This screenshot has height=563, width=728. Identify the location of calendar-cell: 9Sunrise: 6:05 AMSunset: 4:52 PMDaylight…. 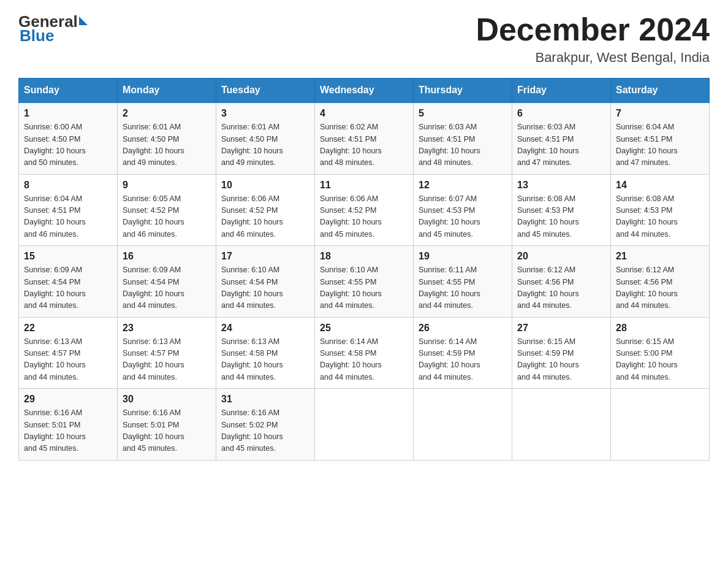
(167, 210).